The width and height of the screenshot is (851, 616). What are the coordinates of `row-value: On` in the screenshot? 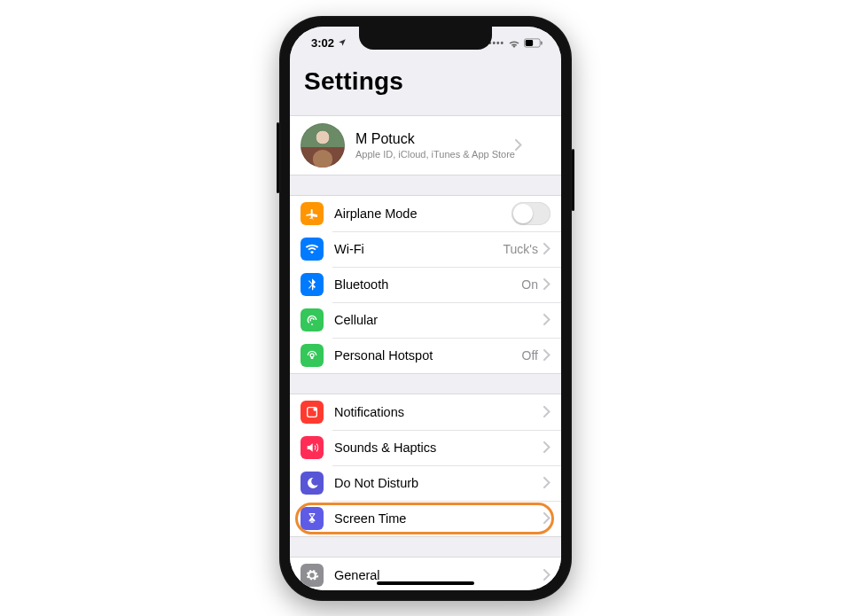 It's located at (530, 285).